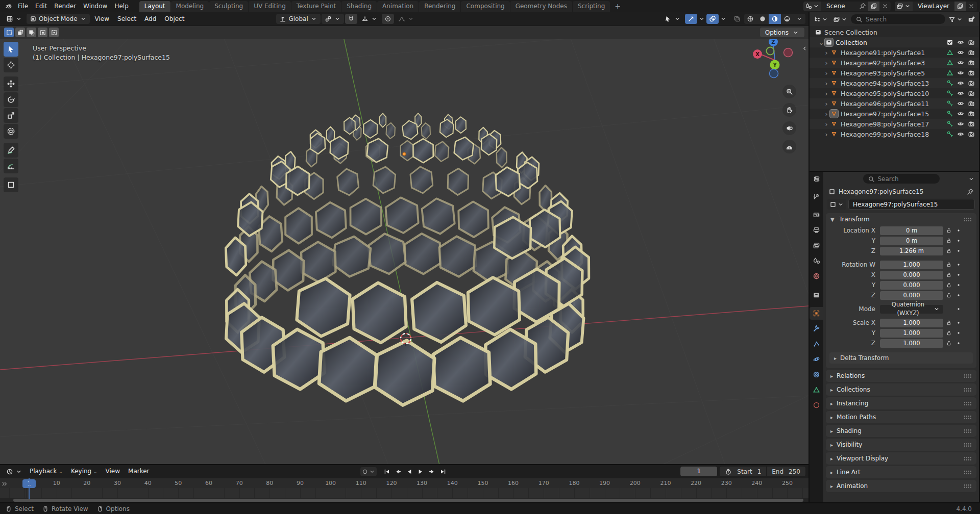  What do you see at coordinates (155, 6) in the screenshot?
I see `workspace-tab-layout: Layout` at bounding box center [155, 6].